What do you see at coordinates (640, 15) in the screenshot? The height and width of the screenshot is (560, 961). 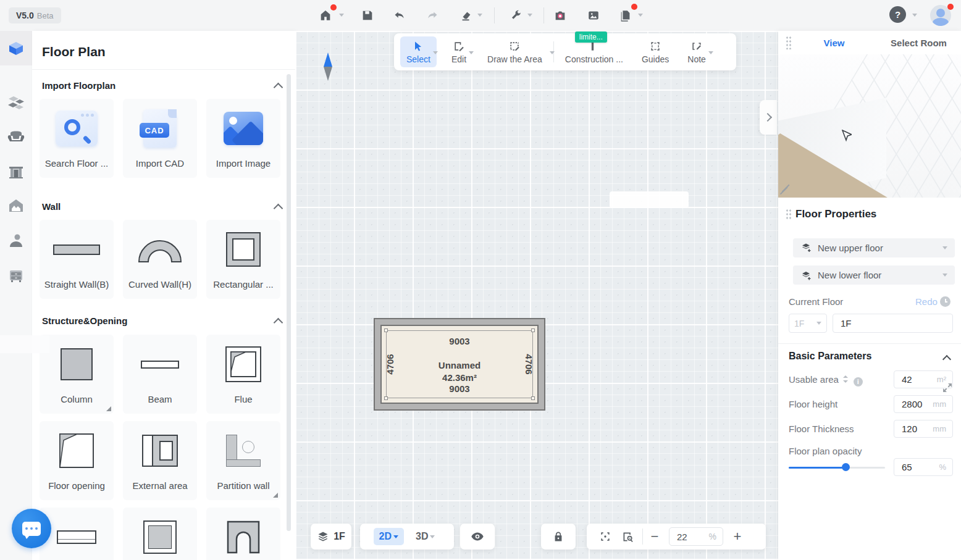 I see `document-caret-icon` at bounding box center [640, 15].